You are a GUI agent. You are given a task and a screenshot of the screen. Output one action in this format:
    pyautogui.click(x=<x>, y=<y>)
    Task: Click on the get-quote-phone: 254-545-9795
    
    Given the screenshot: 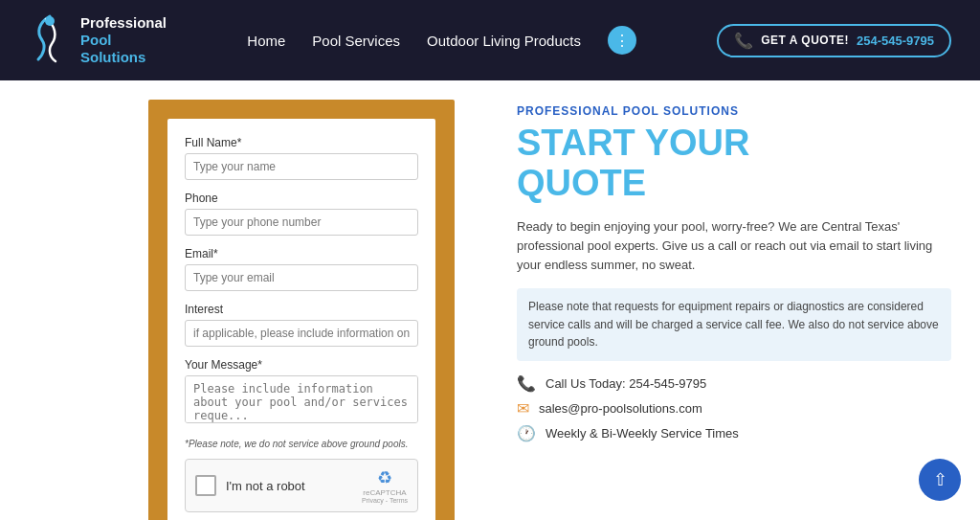 What is the action you would take?
    pyautogui.click(x=896, y=40)
    